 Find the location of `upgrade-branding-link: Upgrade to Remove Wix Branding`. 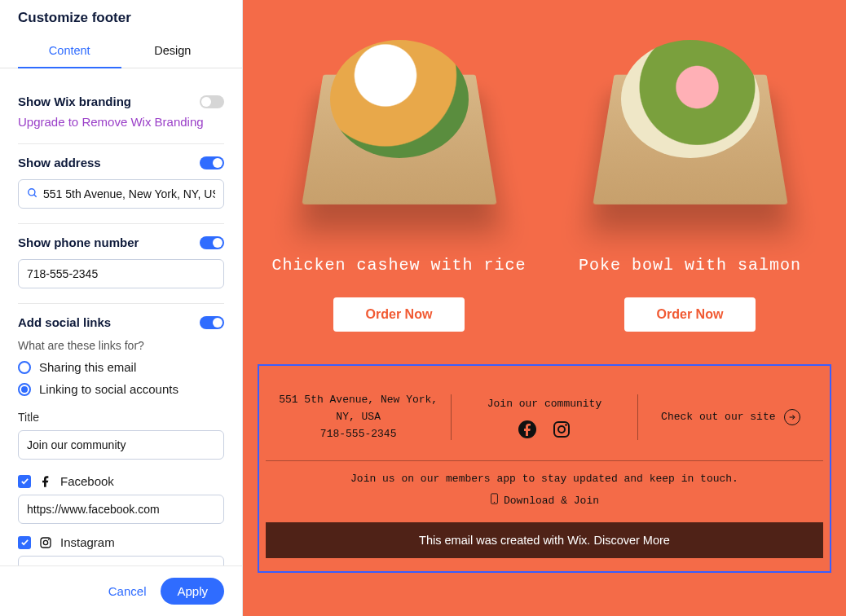

upgrade-branding-link: Upgrade to Remove Wix Branding is located at coordinates (121, 122).